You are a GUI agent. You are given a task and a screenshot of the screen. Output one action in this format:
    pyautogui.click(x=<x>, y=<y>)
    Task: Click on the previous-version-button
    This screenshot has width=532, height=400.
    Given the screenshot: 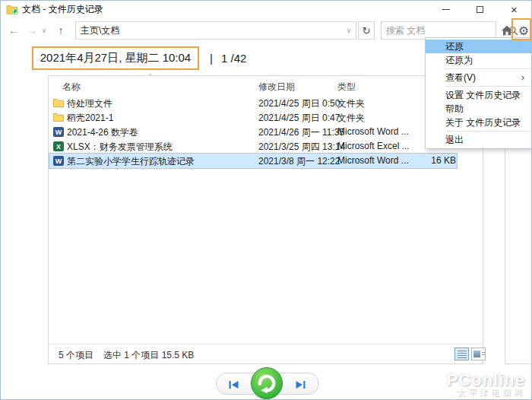 What is the action you would take?
    pyautogui.click(x=234, y=383)
    